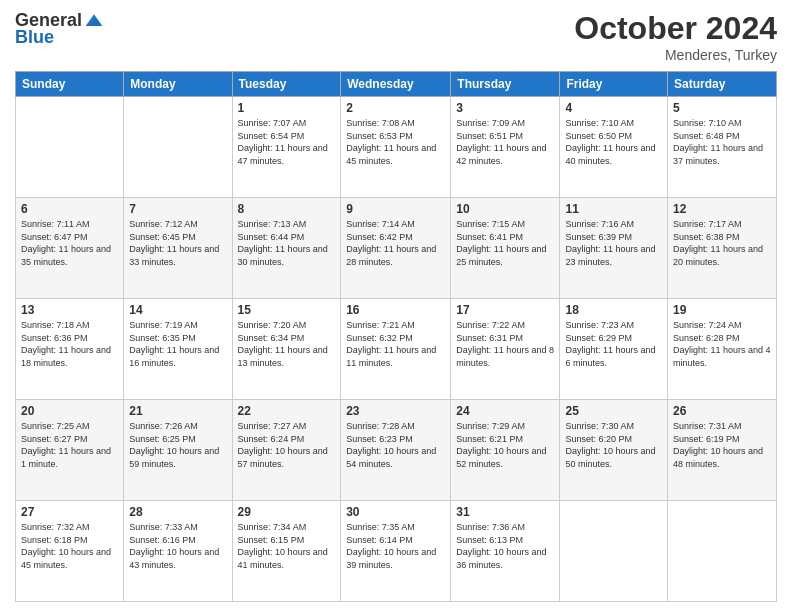  Describe the element at coordinates (396, 84) in the screenshot. I see `header-row: Sunday Monday Tuesday Wednesday Thursday…` at that location.